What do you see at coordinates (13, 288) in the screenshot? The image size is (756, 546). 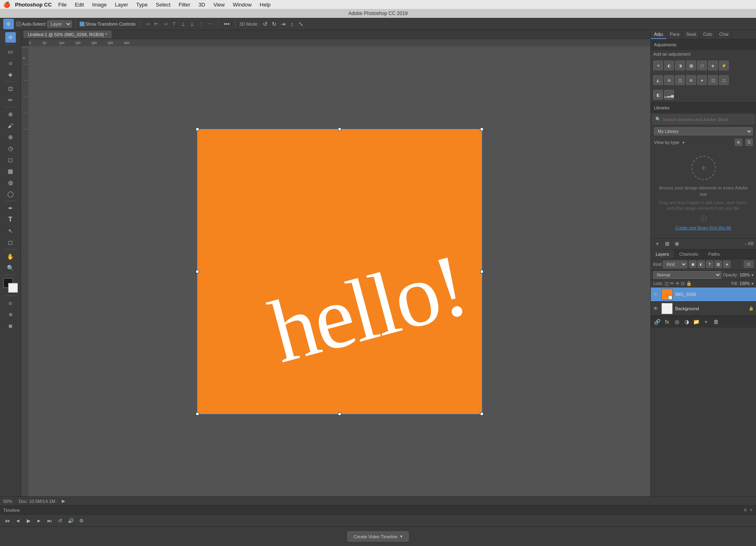 I see `background-color` at bounding box center [13, 288].